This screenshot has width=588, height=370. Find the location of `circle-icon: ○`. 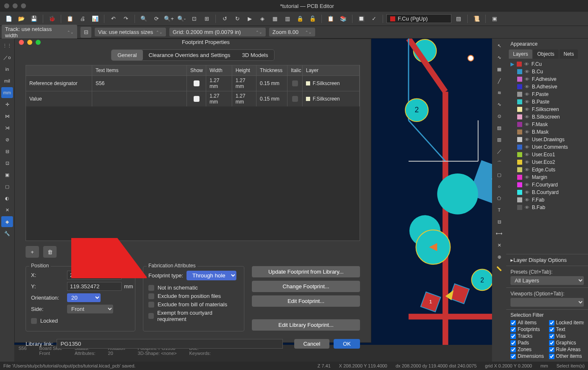

circle-icon: ○ is located at coordinates (499, 186).